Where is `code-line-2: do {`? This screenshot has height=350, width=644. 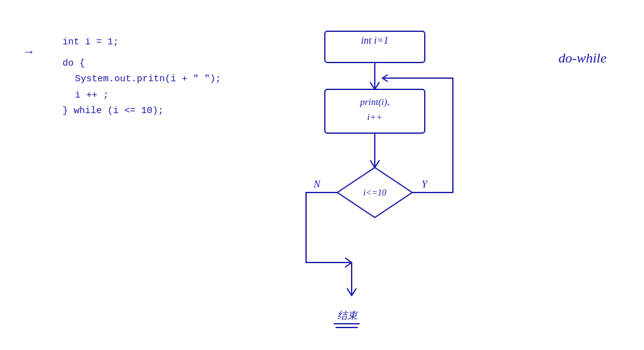
code-line-2: do { is located at coordinates (142, 64).